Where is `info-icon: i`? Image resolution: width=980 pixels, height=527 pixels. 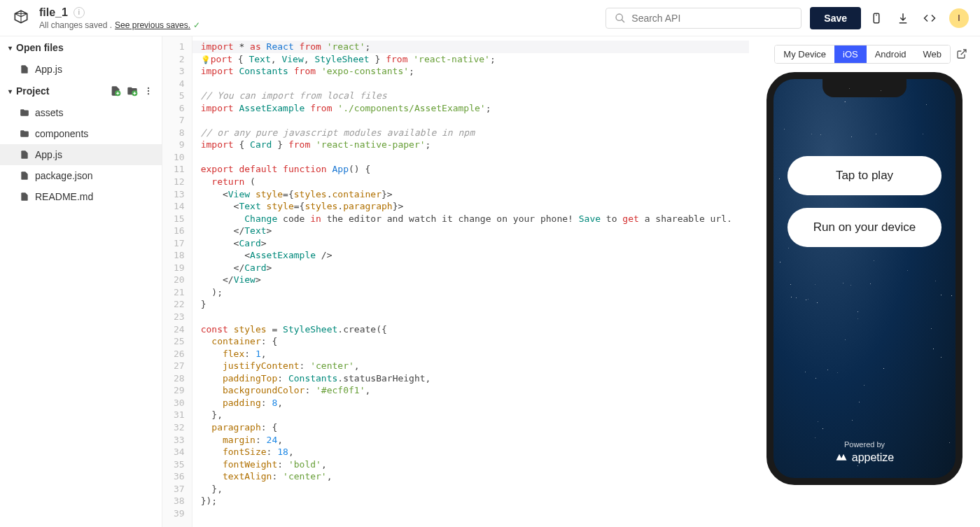
info-icon: i is located at coordinates (79, 13).